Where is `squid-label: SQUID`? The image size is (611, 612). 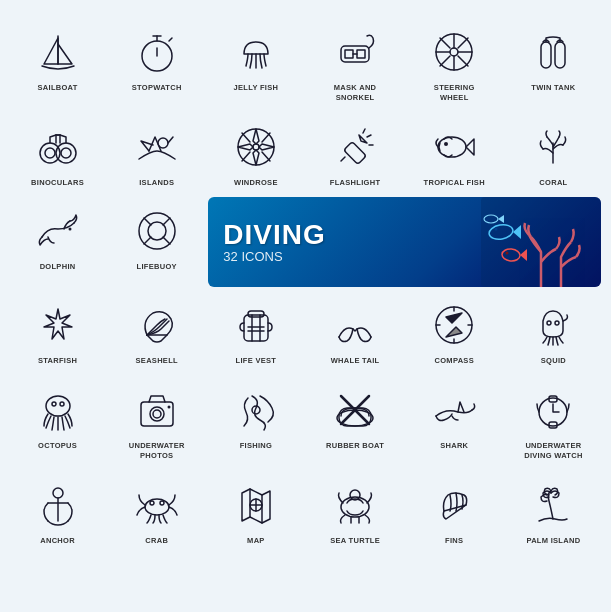
squid-label: SQUID is located at coordinates (554, 361).